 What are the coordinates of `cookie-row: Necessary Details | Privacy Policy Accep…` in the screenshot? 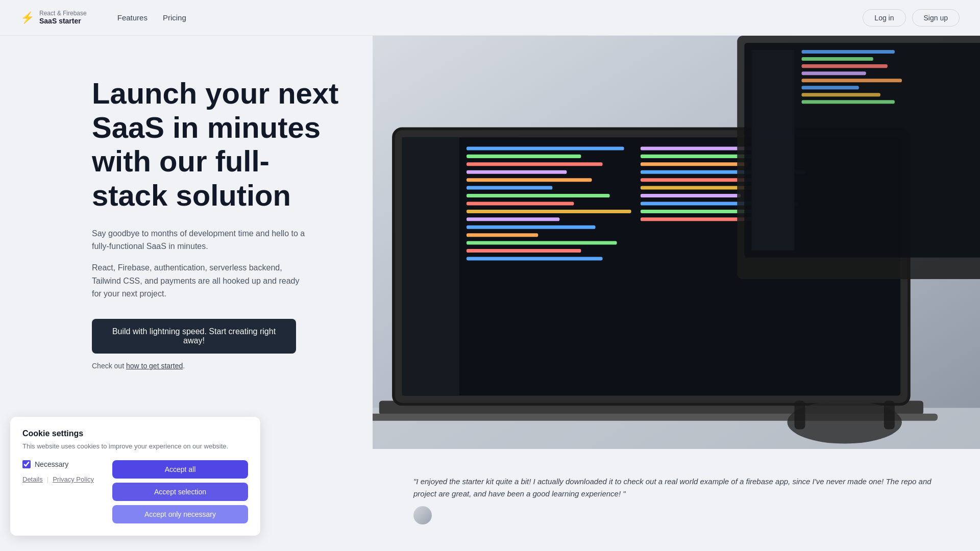 It's located at (135, 492).